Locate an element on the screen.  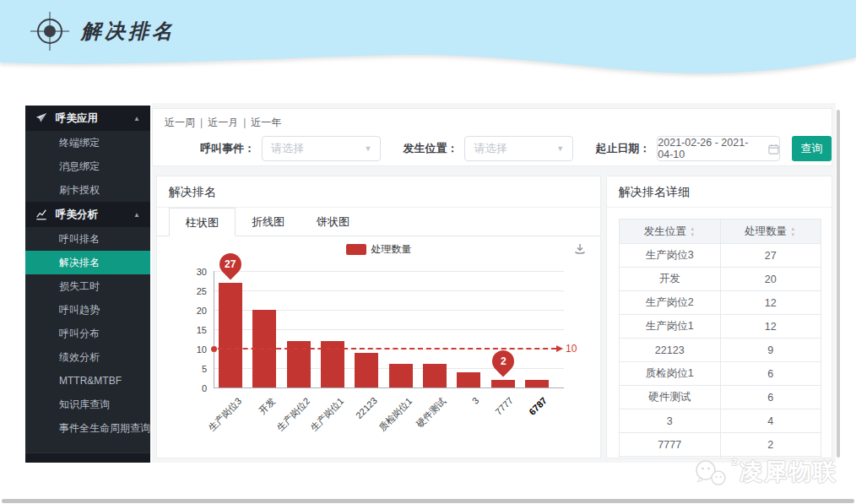
date-range-input: 2021-02-26 - 2021-04-10 is located at coordinates (718, 149).